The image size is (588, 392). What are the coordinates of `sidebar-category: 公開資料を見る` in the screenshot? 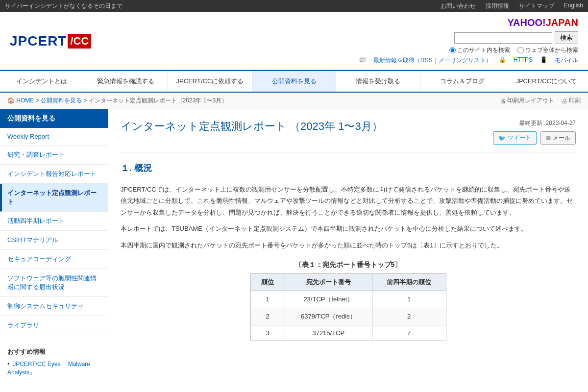 It's located at (54, 119).